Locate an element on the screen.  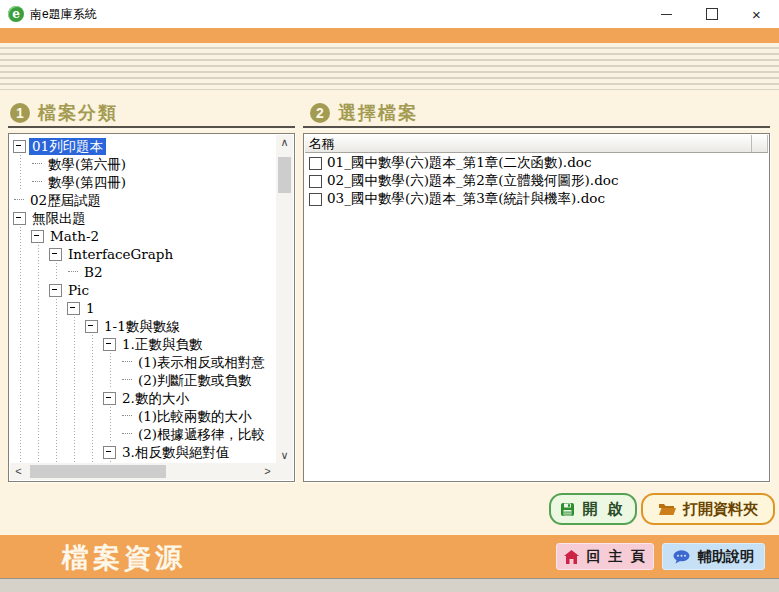
help-button-label: 輔助說明 is located at coordinates (726, 557).